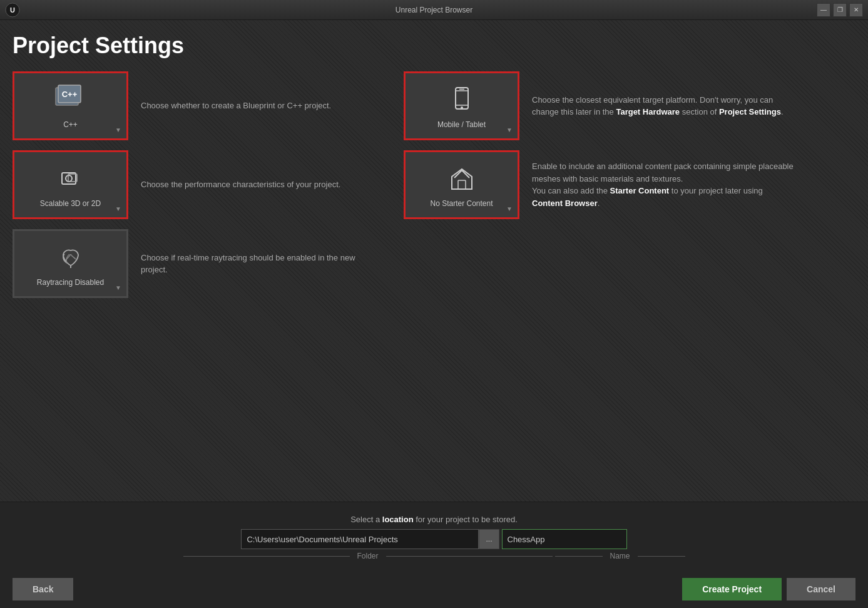 The image size is (868, 608). What do you see at coordinates (236, 106) in the screenshot?
I see `cpp-desc: Choose whether to create a Blueprint or …` at bounding box center [236, 106].